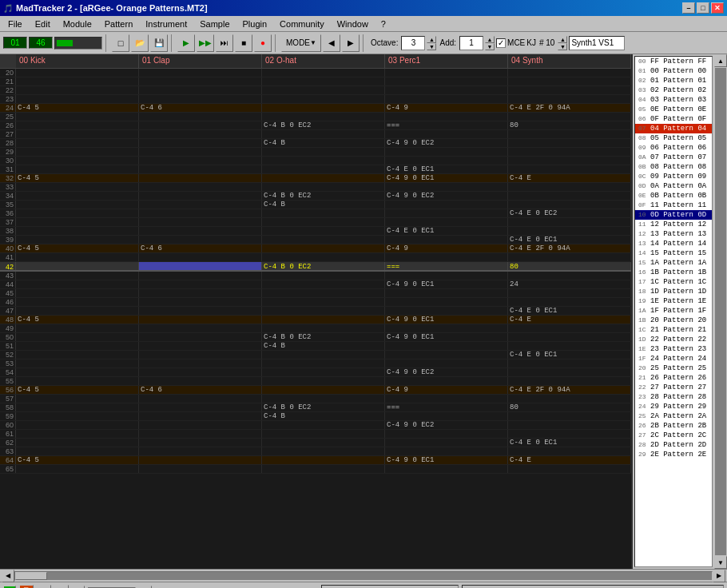  Describe the element at coordinates (673, 157) in the screenshot. I see `list-item: 0A 07 Pattern 07` at that location.